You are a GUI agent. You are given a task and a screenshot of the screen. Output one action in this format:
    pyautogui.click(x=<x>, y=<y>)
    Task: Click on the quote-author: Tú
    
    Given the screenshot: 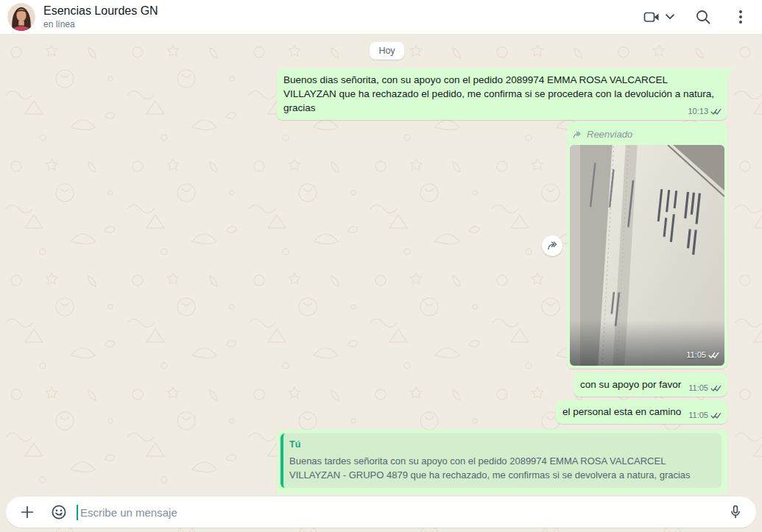 What is the action you would take?
    pyautogui.click(x=502, y=444)
    